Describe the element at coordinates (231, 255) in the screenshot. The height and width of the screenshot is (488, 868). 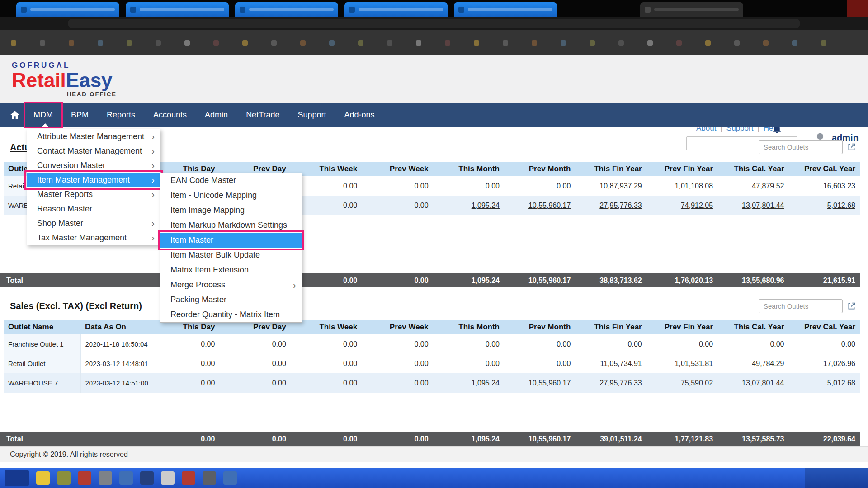
I see `menu-item-item-master-bulk-update: Item Master Bulk Update` at that location.